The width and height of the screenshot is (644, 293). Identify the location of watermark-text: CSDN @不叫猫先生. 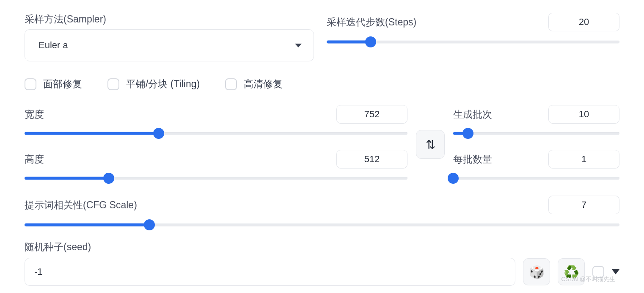
(588, 279).